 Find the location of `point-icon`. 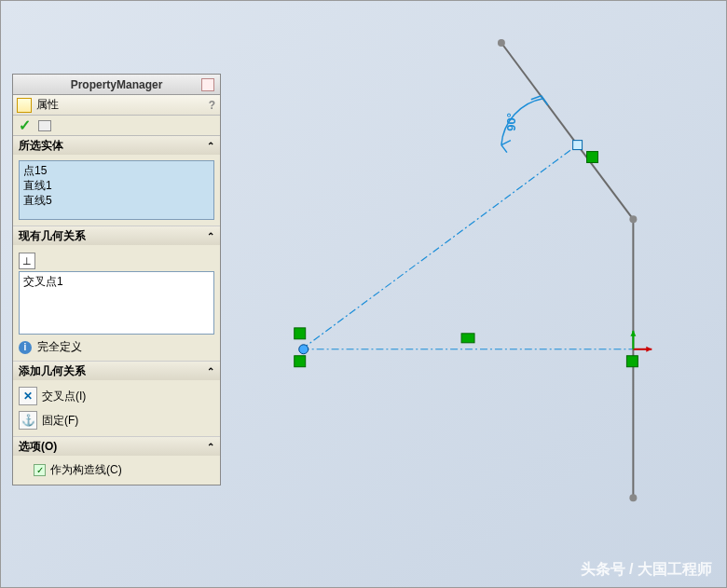

point-icon is located at coordinates (304, 349).